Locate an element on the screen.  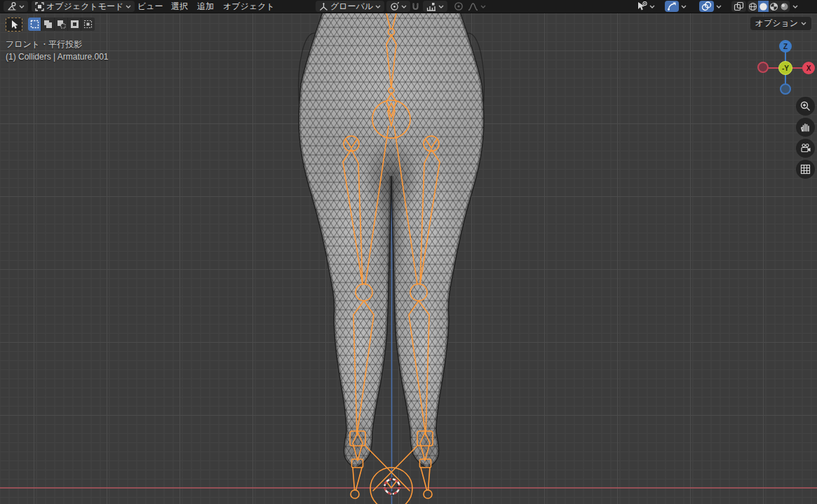
show-gizmo-toggle is located at coordinates (672, 6).